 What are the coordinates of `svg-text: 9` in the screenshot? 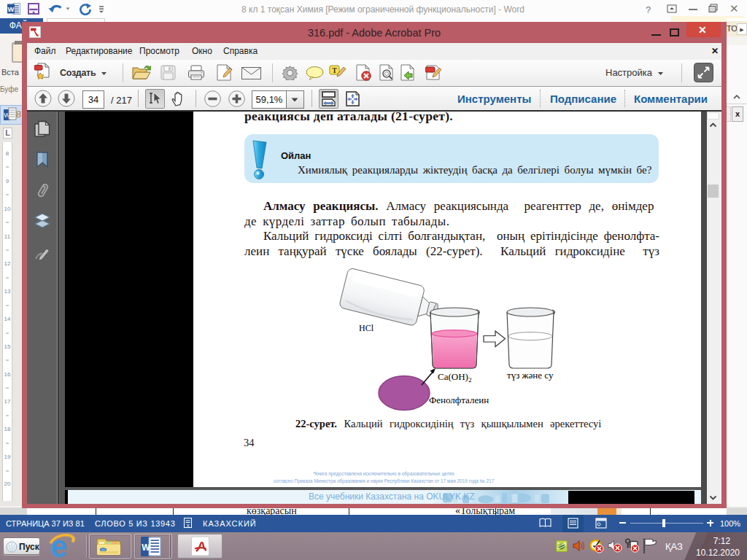 It's located at (7, 181).